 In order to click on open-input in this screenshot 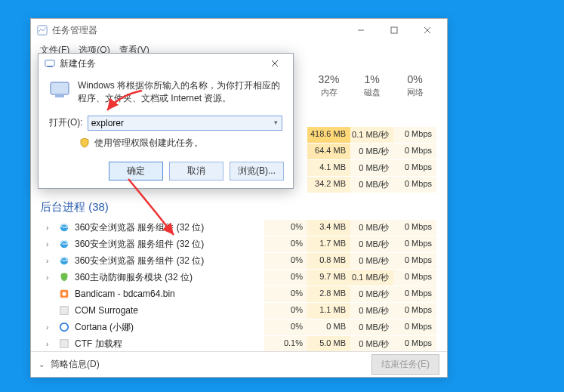, I will do `click(185, 123)`.